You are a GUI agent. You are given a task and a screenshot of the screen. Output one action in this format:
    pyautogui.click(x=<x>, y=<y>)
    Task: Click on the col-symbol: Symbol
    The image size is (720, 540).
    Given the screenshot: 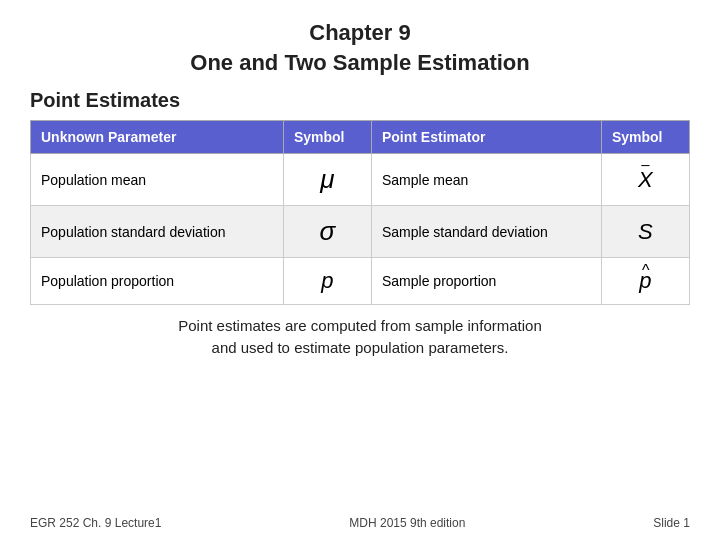 What is the action you would take?
    pyautogui.click(x=327, y=138)
    